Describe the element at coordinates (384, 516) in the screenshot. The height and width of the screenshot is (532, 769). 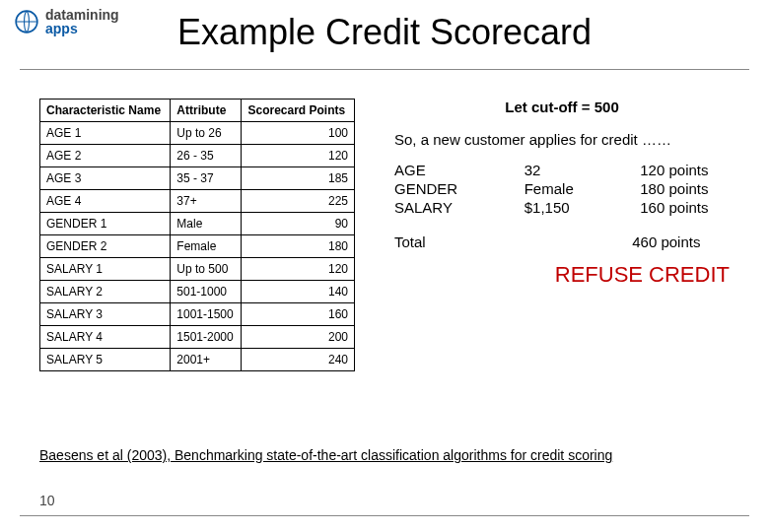
I see `divider-bottom` at that location.